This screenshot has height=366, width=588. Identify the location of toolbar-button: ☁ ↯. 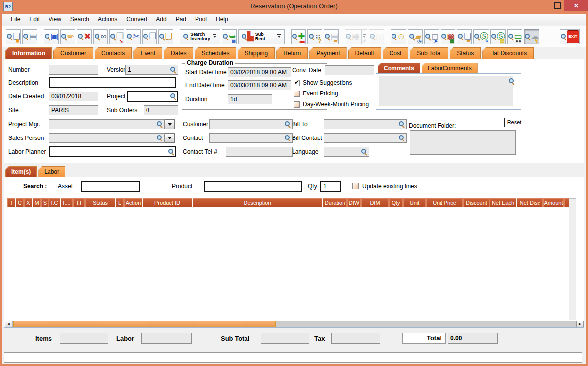
(532, 37).